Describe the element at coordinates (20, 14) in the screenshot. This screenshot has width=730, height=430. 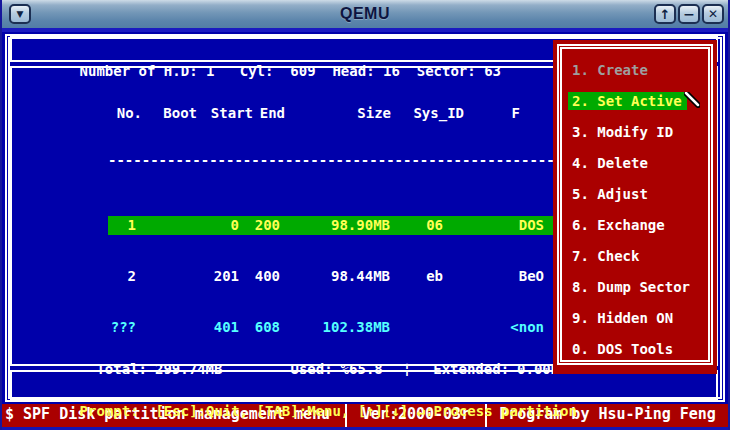
I see `chevron-down-icon: ▼` at that location.